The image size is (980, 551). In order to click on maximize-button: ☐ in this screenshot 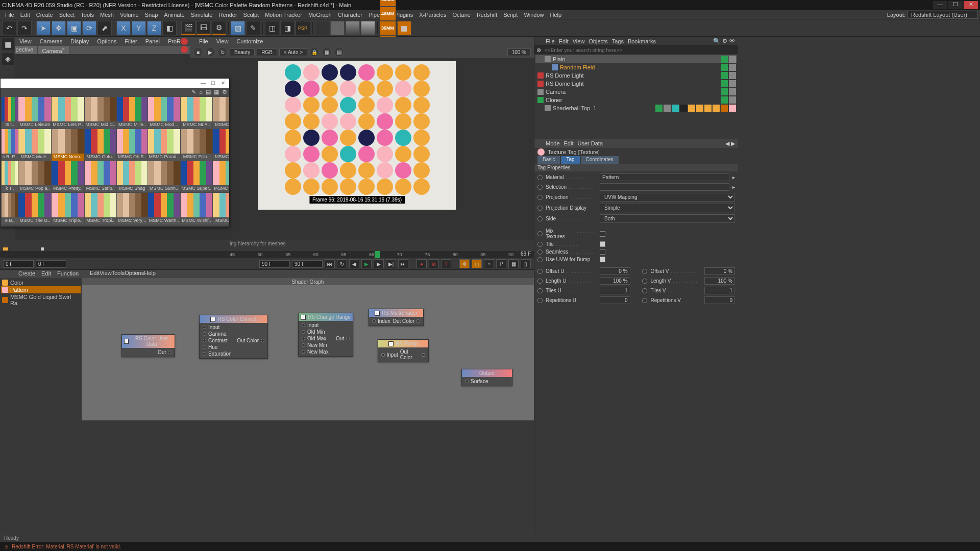, I will do `click(955, 5)`.